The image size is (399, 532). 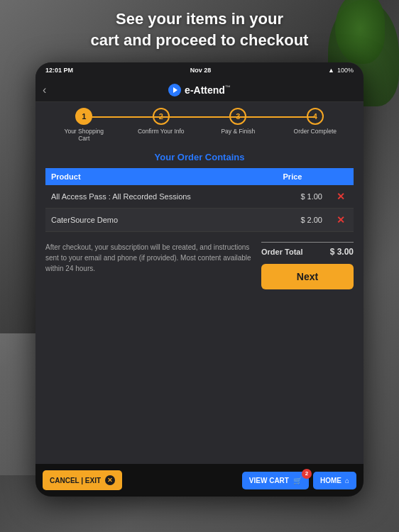 What do you see at coordinates (200, 197) in the screenshot?
I see `table-row: All Access Pass : All Recorded Sessions …` at bounding box center [200, 197].